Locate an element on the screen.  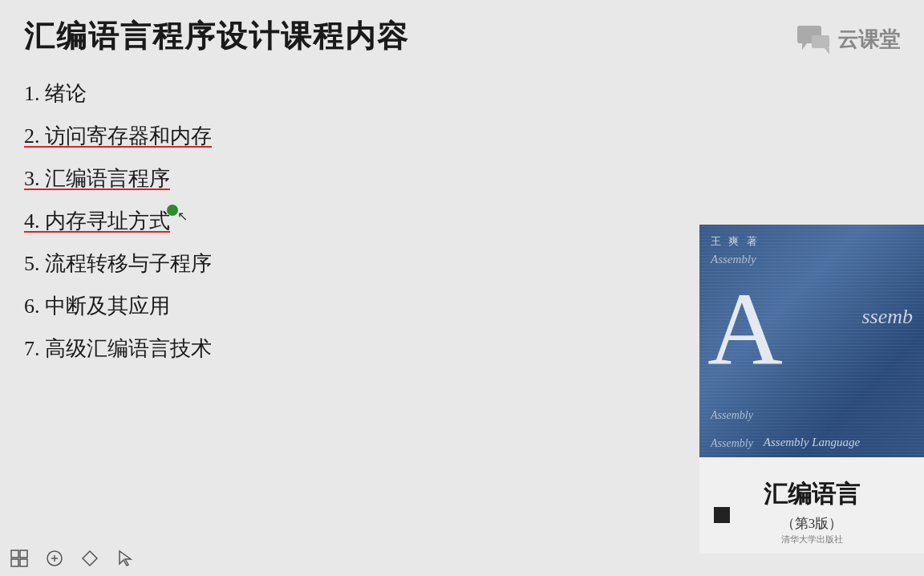
cursor-arrow: ↖ is located at coordinates (183, 217).